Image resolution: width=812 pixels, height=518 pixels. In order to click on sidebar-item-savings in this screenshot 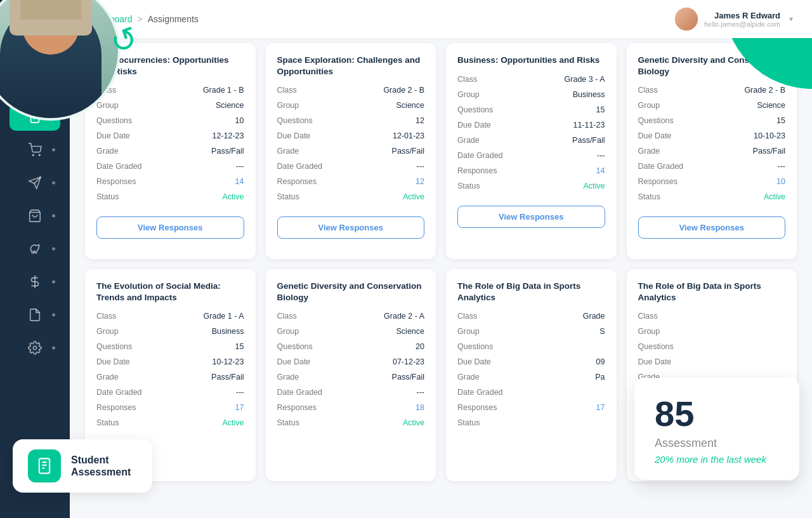, I will do `click(35, 249)`.